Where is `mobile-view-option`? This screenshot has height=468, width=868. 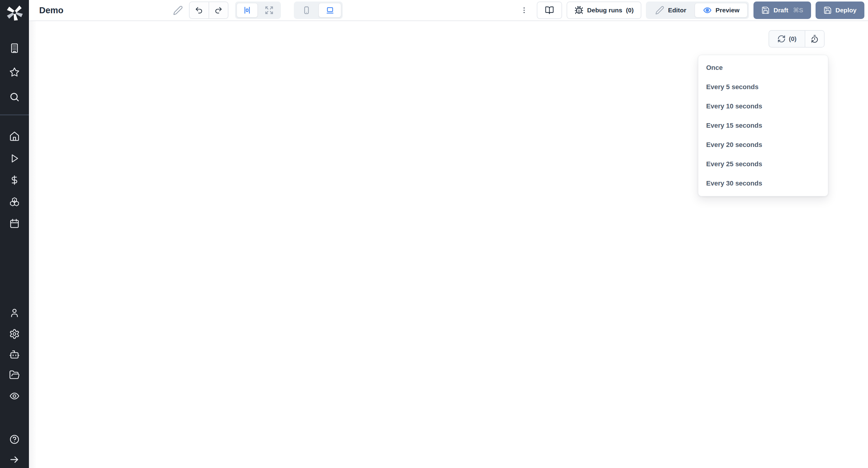
mobile-view-option is located at coordinates (307, 10).